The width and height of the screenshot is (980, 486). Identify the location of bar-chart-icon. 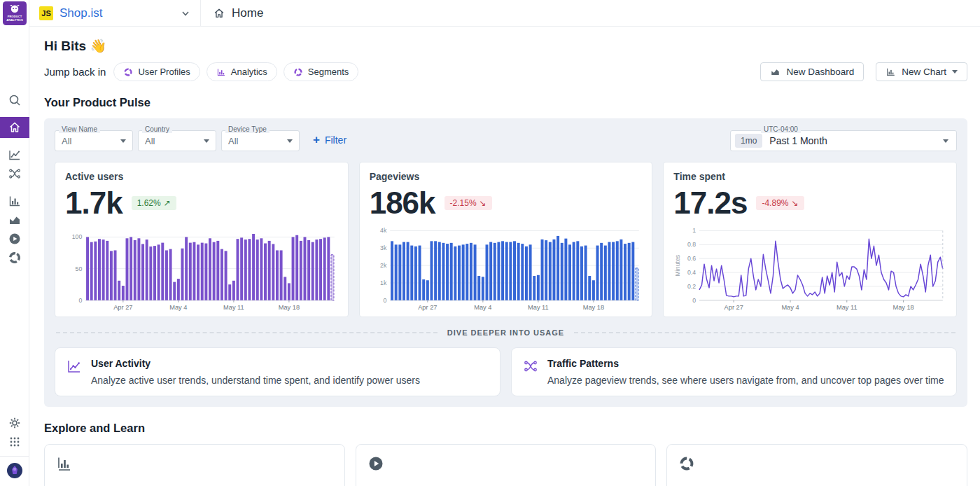
(15, 201).